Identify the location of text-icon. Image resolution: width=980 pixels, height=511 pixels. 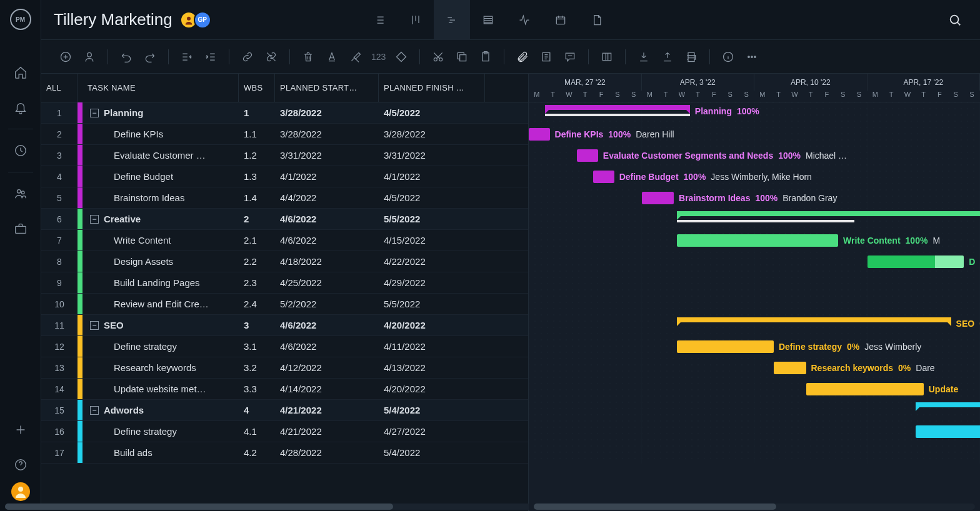
(332, 57).